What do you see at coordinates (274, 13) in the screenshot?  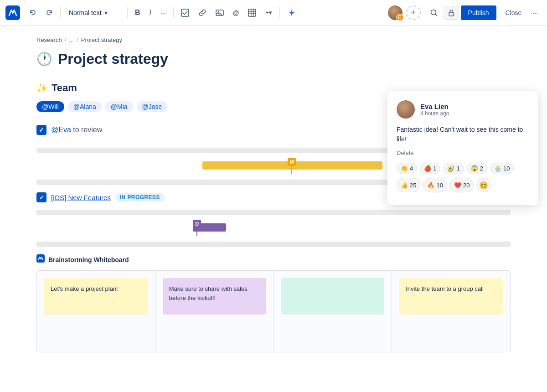 I see `toolbar: Normal text ▾ B I ··· @ +▾` at bounding box center [274, 13].